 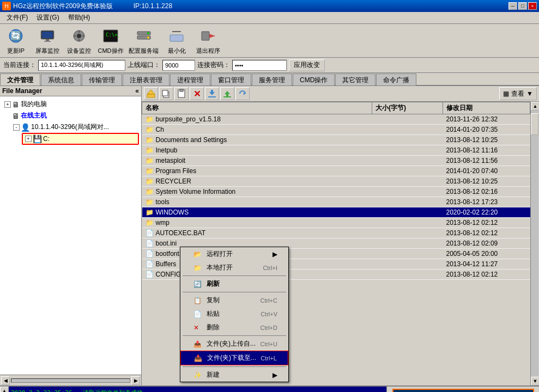 What do you see at coordinates (234, 344) in the screenshot?
I see `ctx-upload: 📤 文件(夹)上传自... Ctrl+U` at bounding box center [234, 344].